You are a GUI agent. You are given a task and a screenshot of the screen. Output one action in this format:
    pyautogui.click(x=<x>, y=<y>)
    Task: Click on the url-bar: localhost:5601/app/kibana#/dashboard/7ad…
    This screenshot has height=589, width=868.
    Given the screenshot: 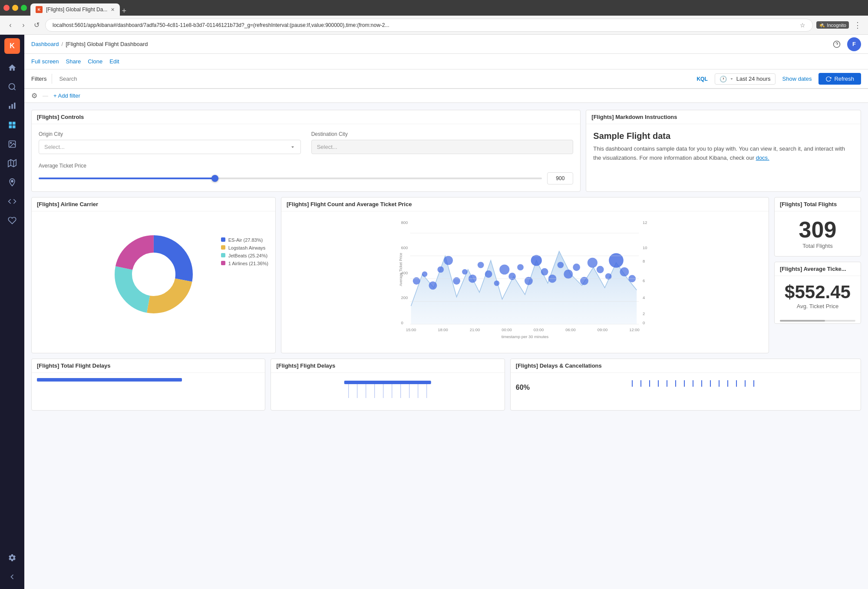 What is the action you would take?
    pyautogui.click(x=429, y=25)
    